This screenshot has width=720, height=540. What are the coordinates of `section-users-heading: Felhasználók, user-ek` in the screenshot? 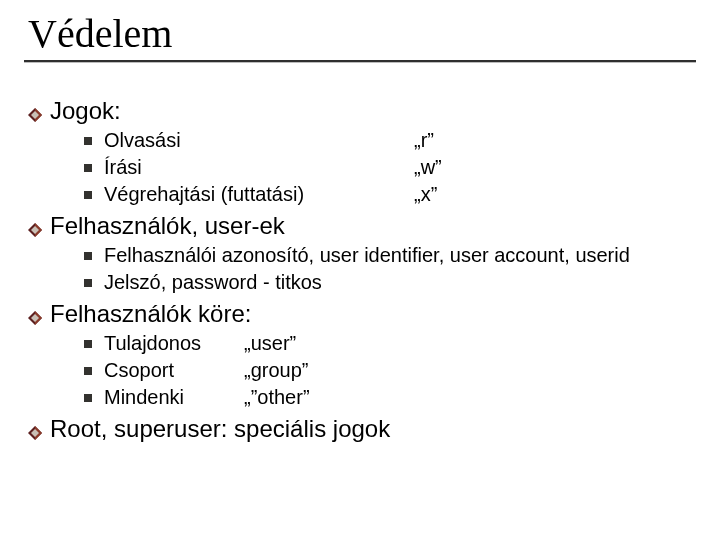 It's located at (360, 226).